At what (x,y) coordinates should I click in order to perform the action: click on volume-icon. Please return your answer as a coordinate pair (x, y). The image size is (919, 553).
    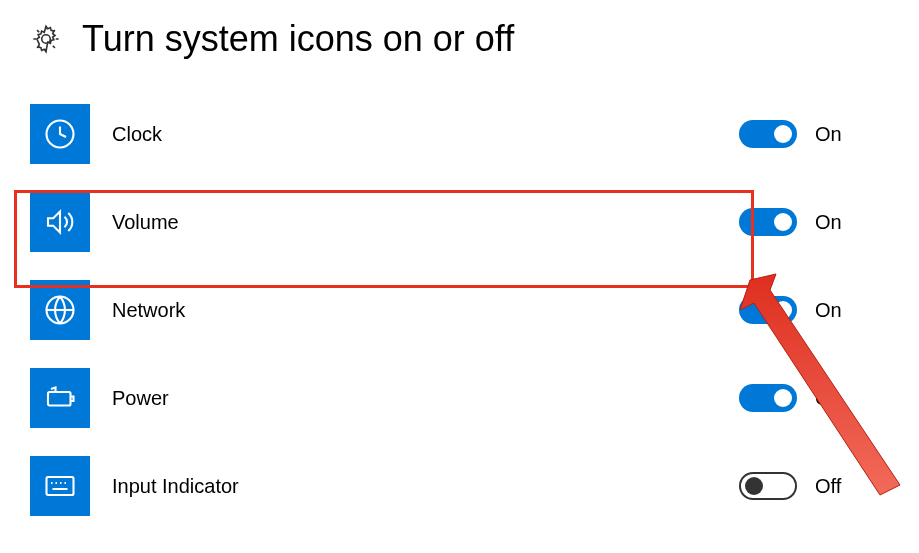
    Looking at the image, I should click on (60, 222).